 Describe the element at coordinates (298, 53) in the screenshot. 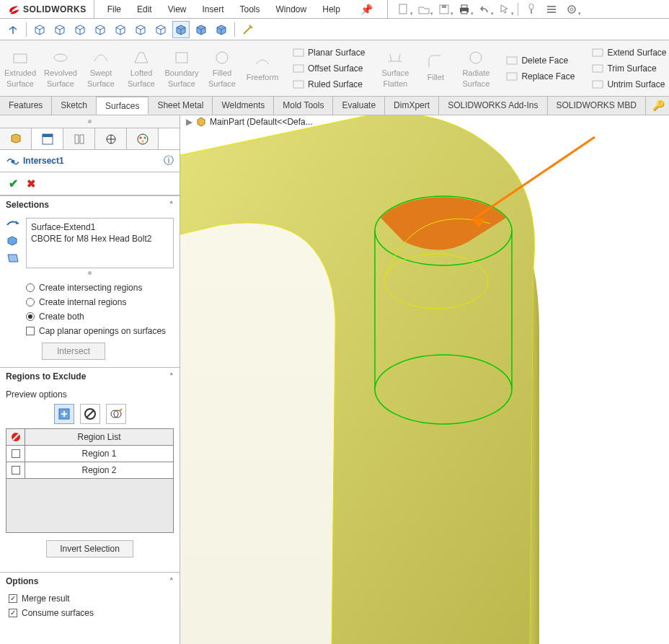

I see `planar-surface-icon` at that location.